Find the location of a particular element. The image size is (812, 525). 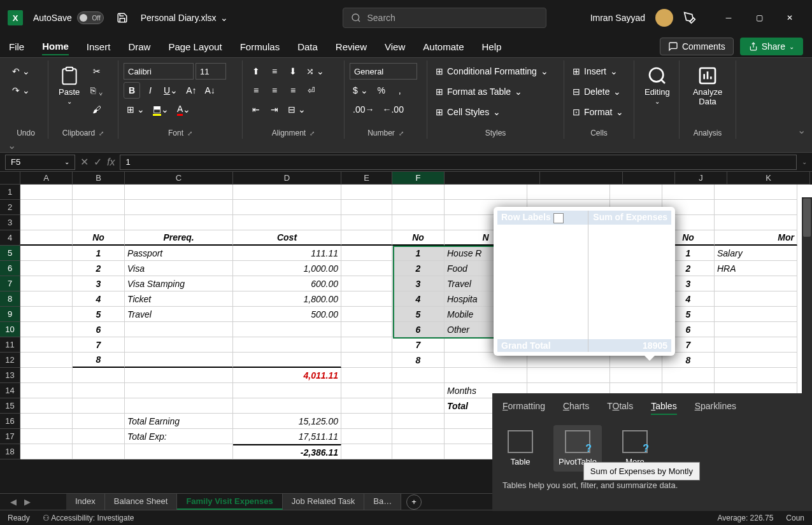

row-header-5: 5 is located at coordinates (10, 253).